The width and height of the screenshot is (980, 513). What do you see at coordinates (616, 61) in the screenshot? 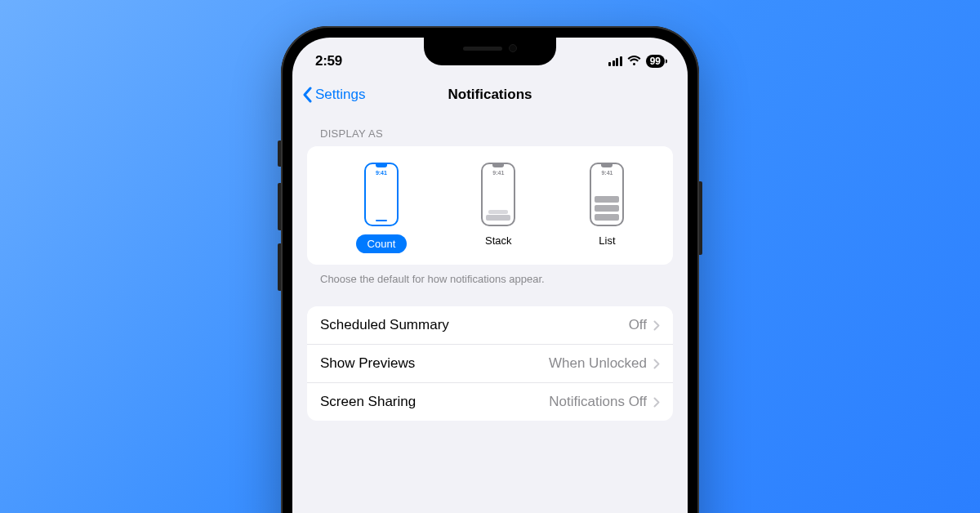
I see `cellular-icon` at bounding box center [616, 61].